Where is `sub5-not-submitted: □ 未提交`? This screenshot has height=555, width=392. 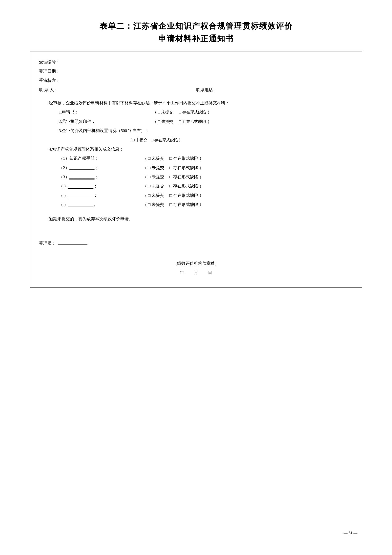 sub5-not-submitted: □ 未提交 is located at coordinates (156, 195).